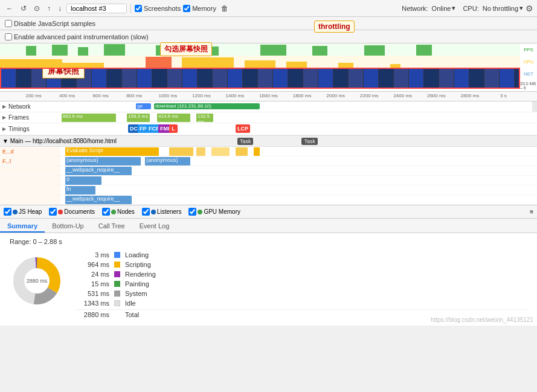  Describe the element at coordinates (298, 180) in the screenshot. I see `flame-content-3: 0` at that location.